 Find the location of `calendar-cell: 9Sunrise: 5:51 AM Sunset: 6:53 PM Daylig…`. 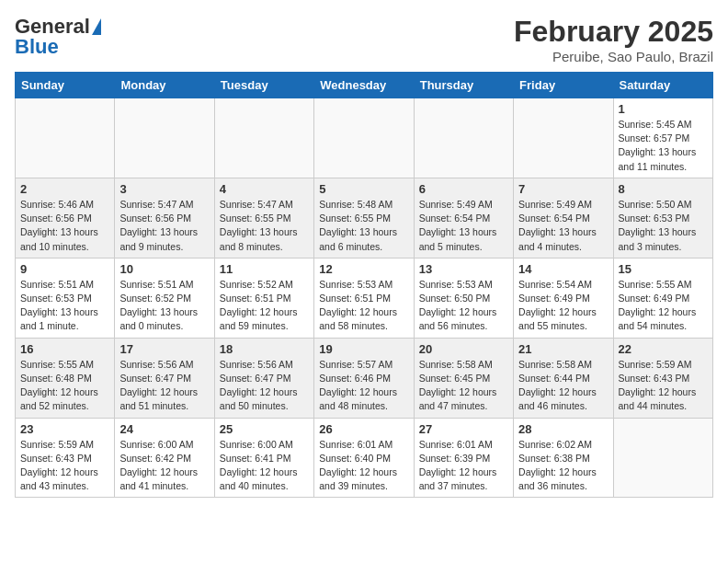

calendar-cell: 9Sunrise: 5:51 AM Sunset: 6:53 PM Daylig… is located at coordinates (65, 298).